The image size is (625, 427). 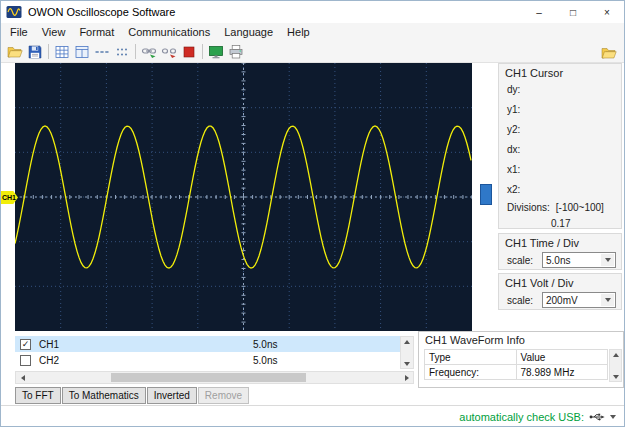 What do you see at coordinates (104, 396) in the screenshot?
I see `to-mathematics-button: To Mathematics` at bounding box center [104, 396].